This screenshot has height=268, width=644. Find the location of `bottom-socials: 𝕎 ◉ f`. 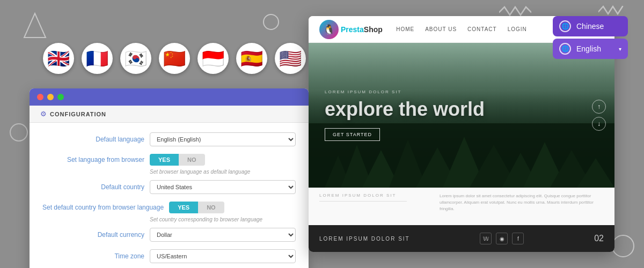

bottom-socials: 𝕎 ◉ f is located at coordinates (502, 239).